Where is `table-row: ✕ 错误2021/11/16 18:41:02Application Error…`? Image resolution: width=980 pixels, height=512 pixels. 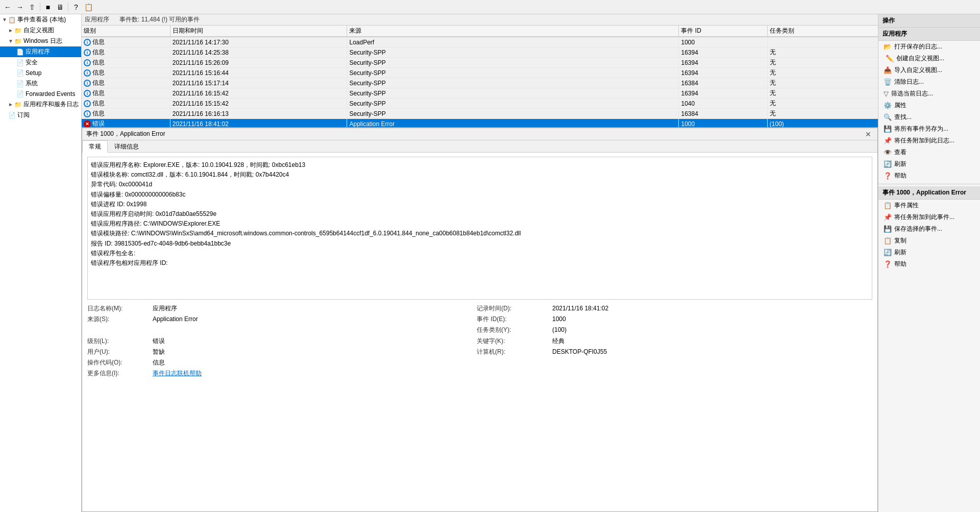
table-row: ✕ 错误2021/11/16 18:41:02Application Error… is located at coordinates (480, 124).